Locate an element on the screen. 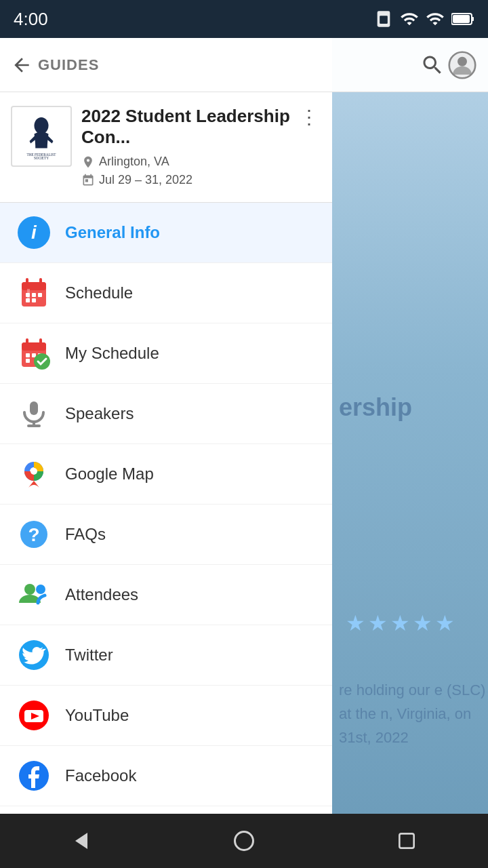 This screenshot has width=488, height=868. bg-stars: ★★★★★ is located at coordinates (401, 623).